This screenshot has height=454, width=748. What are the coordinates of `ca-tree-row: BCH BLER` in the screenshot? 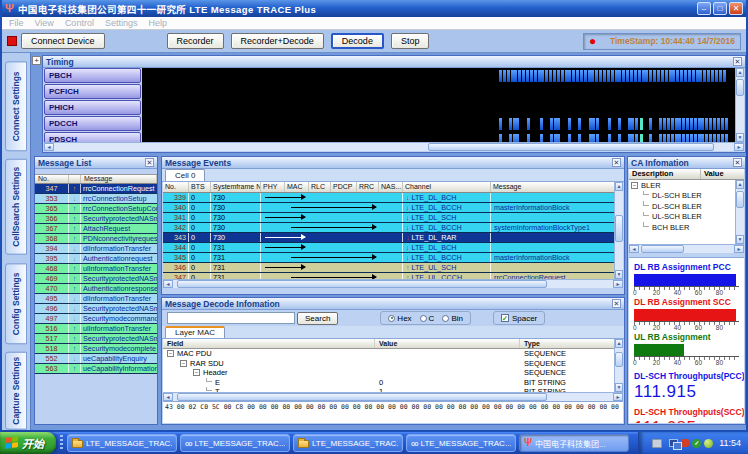 It's located at (682, 228).